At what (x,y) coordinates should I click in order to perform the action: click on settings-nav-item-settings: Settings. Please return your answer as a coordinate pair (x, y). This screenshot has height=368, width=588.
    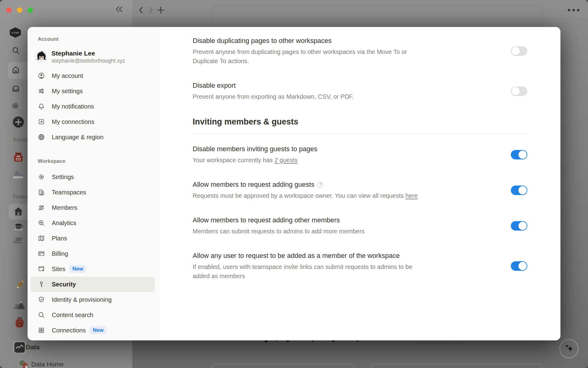
    Looking at the image, I should click on (94, 177).